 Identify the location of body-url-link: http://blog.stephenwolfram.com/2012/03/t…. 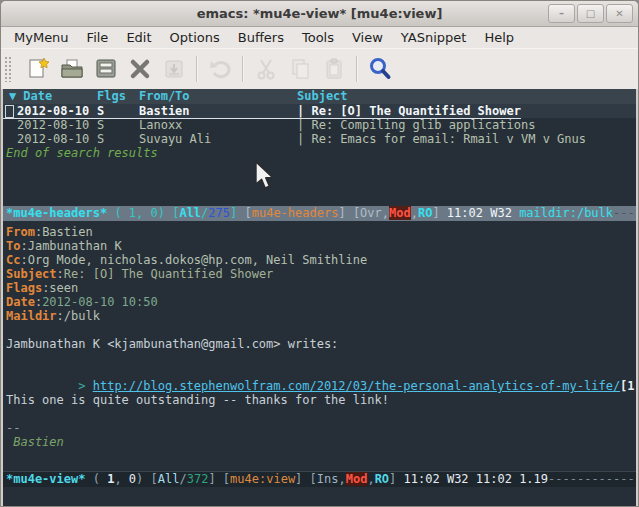
(356, 386).